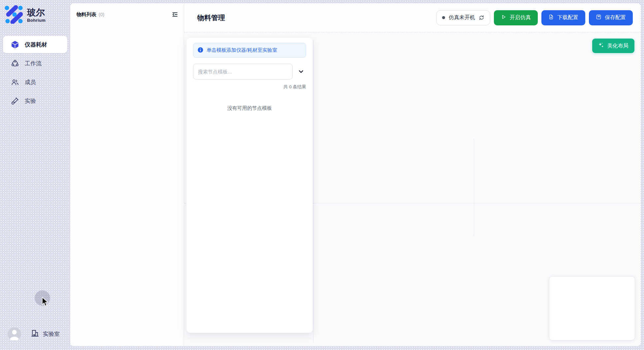 This screenshot has height=350, width=644. Describe the element at coordinates (592, 308) in the screenshot. I see `canvas-minimap` at that location.